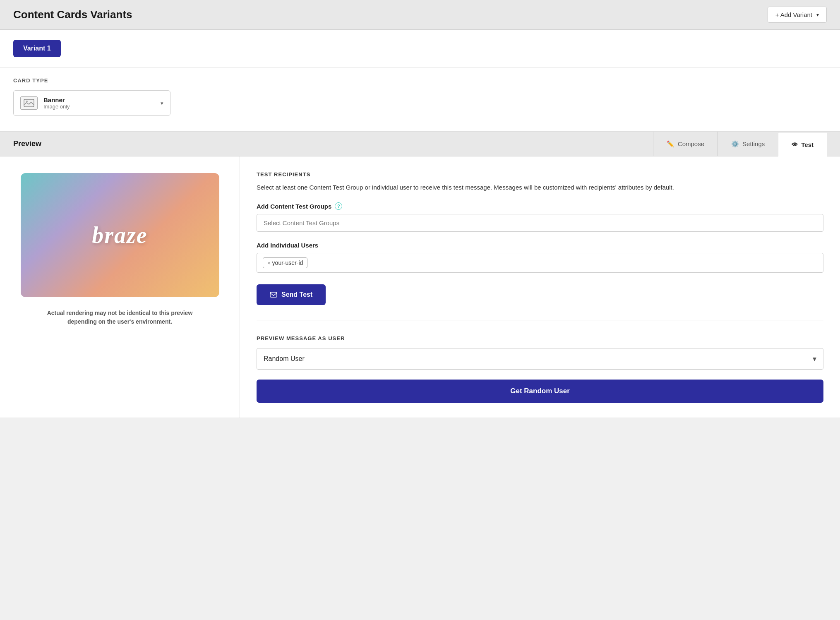 Image resolution: width=840 pixels, height=620 pixels. Describe the element at coordinates (691, 144) in the screenshot. I see `tab-compose-label: Compose` at that location.